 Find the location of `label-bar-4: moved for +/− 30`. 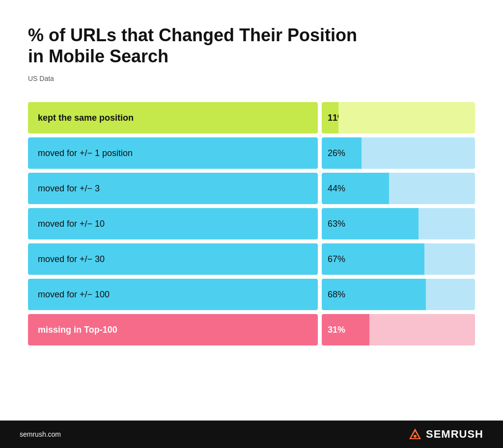

label-bar-4: moved for +/− 30 is located at coordinates (173, 259).